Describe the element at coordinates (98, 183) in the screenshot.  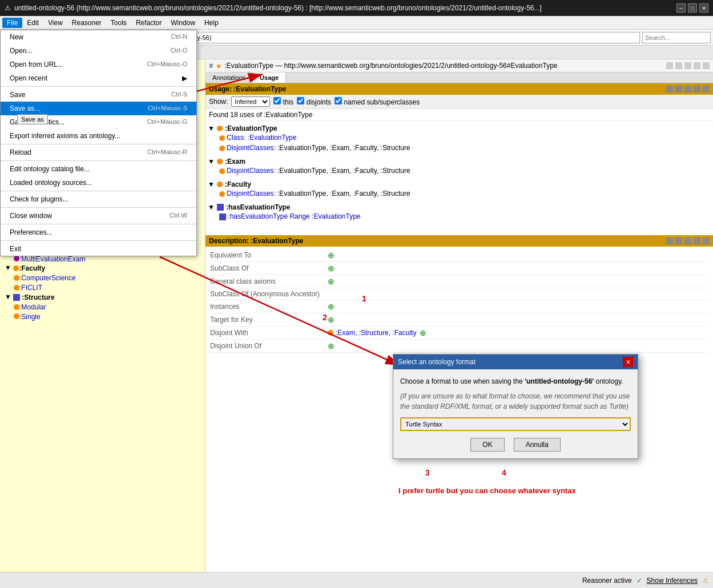
I see `menu-loaded-sources: Loaded ontology sources...` at that location.